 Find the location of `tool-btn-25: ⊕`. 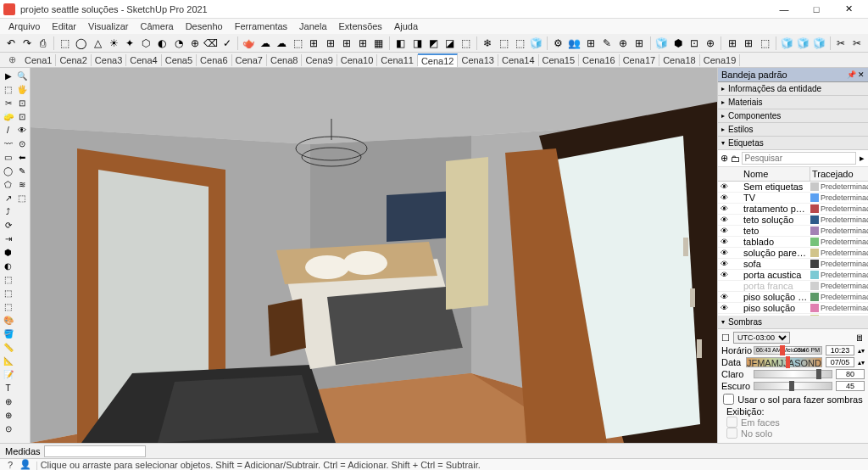

tool-btn-25: ⊕ is located at coordinates (8, 416).